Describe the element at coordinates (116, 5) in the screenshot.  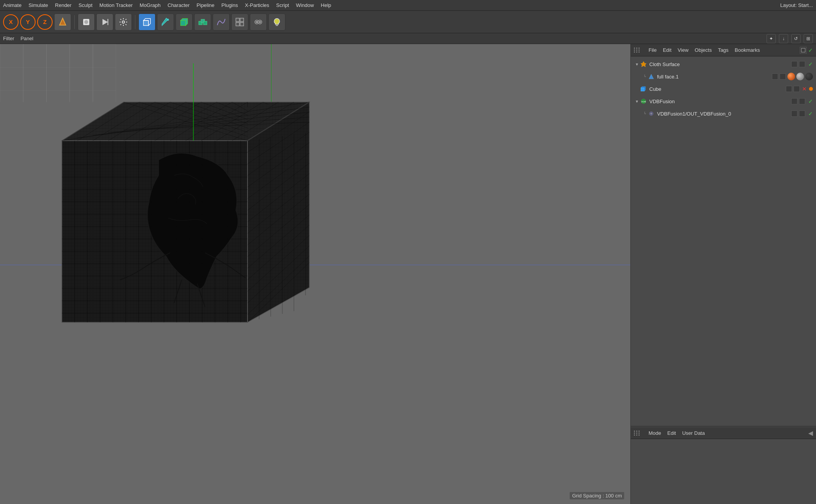
I see `menu-item-motion-tracker: Motion Tracker` at that location.